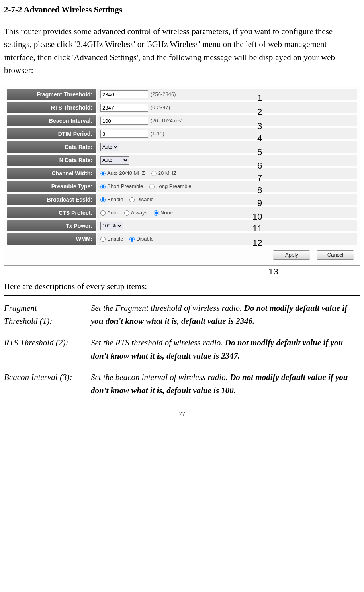 Image resolution: width=364 pixels, height=592 pixels. I want to click on radio-cts-auto, so click(103, 213).